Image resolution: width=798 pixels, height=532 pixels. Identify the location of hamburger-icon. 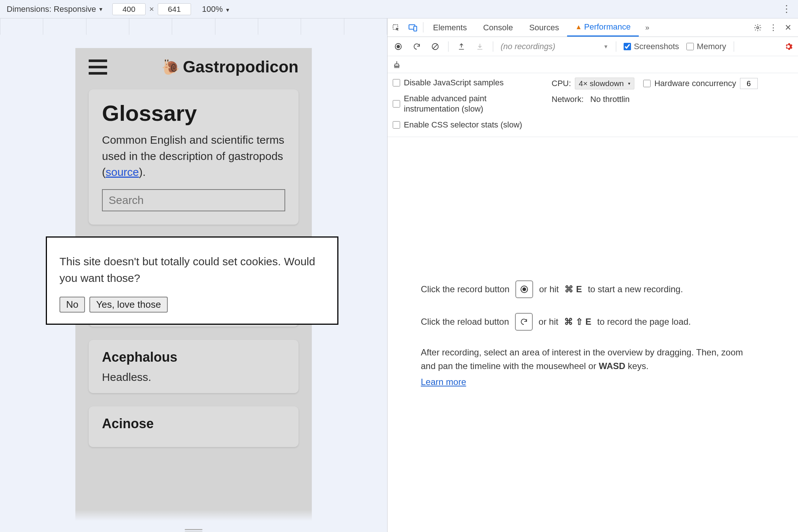
(98, 67).